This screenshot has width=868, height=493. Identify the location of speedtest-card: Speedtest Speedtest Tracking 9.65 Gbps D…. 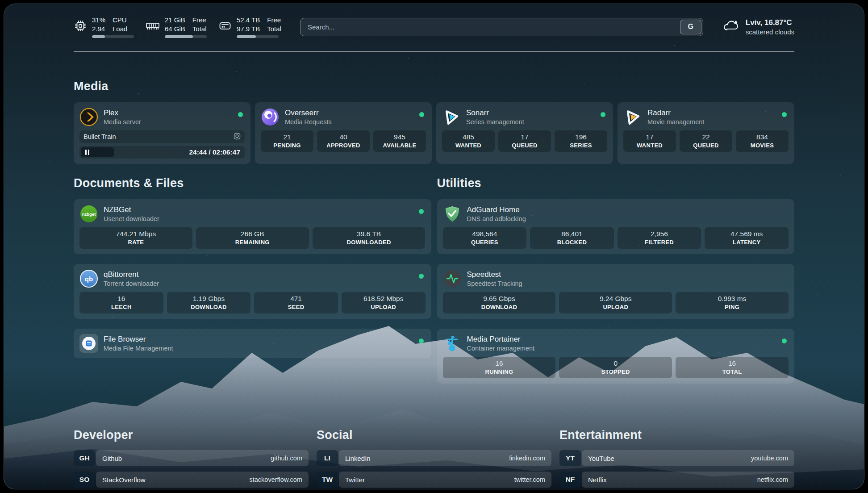
(616, 291).